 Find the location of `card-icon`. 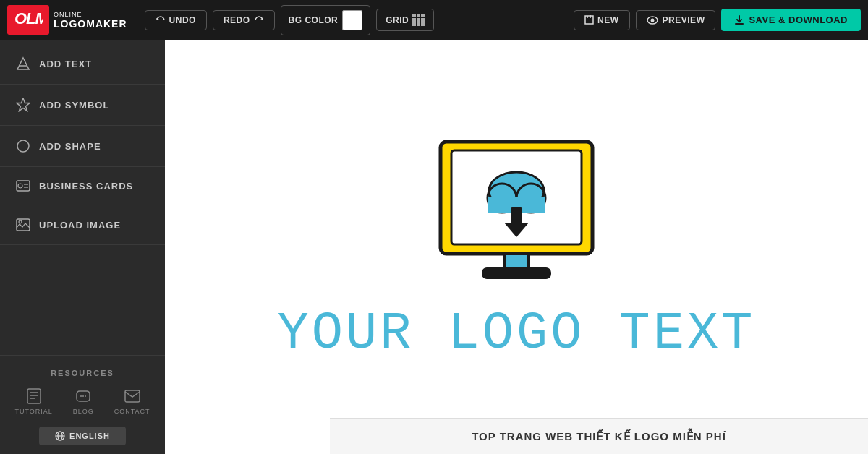

card-icon is located at coordinates (23, 186).